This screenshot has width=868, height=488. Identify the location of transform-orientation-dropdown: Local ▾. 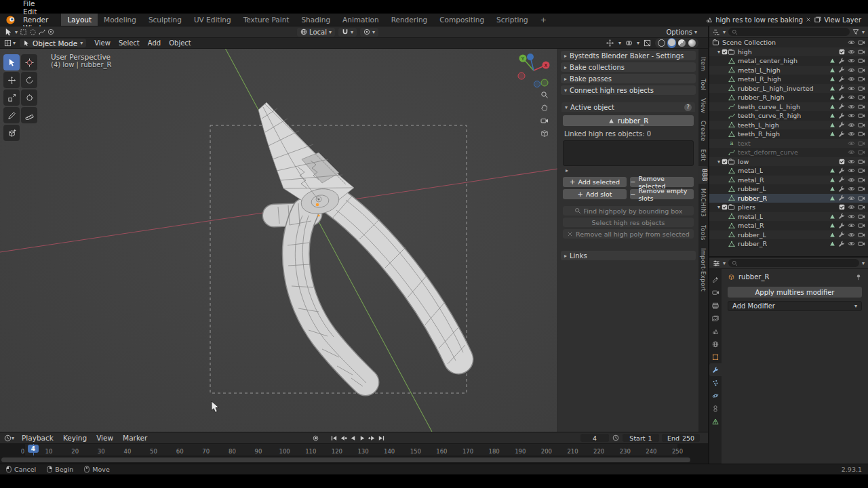
(316, 33).